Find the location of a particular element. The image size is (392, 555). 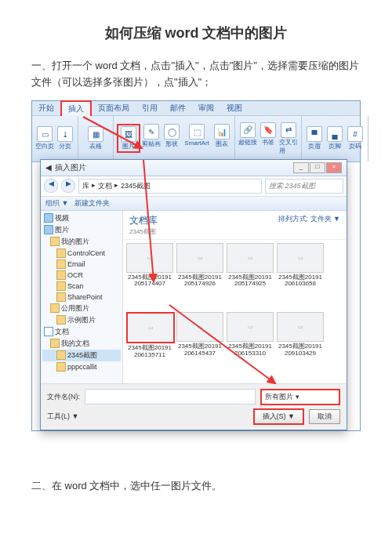

crumb-1: 文档 is located at coordinates (105, 187).